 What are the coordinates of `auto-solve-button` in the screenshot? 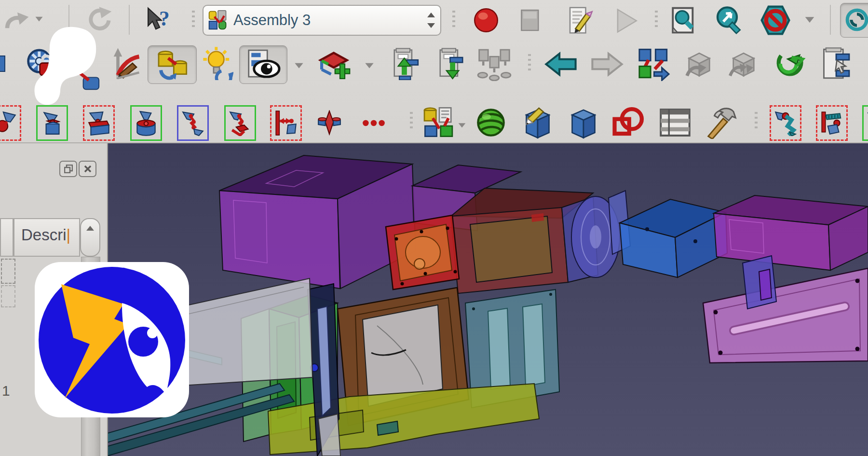 It's located at (217, 63).